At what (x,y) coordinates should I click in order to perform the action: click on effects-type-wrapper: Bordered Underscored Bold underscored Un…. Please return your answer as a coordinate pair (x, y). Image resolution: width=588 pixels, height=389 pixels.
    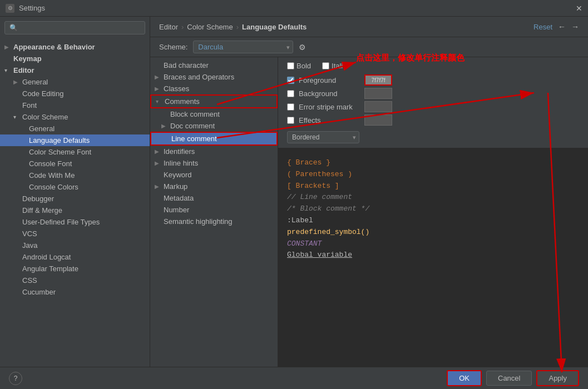
    Looking at the image, I should click on (323, 137).